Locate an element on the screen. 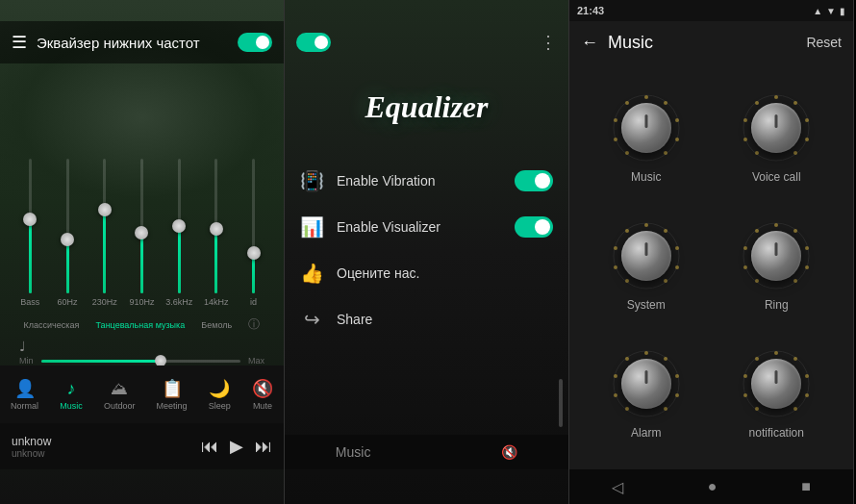 This screenshot has width=856, height=504. knob-alarm-label: Alarm is located at coordinates (646, 433).